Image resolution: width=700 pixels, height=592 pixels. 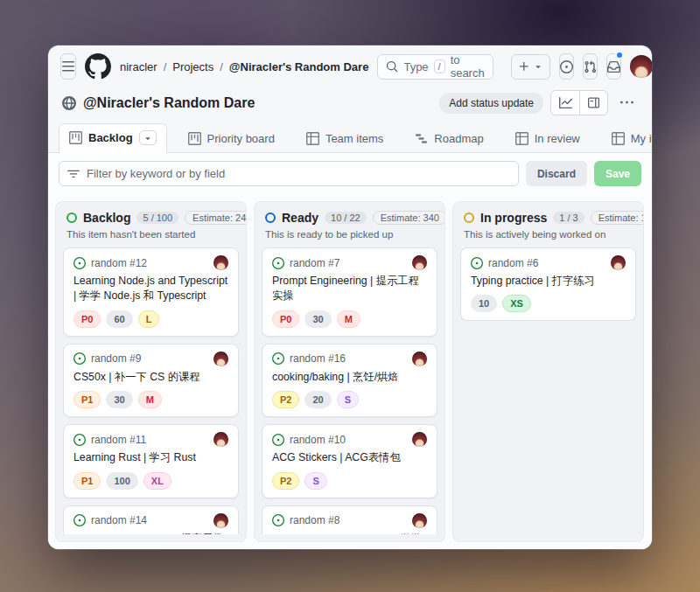 What do you see at coordinates (590, 66) in the screenshot?
I see `pull-requests-button` at bounding box center [590, 66].